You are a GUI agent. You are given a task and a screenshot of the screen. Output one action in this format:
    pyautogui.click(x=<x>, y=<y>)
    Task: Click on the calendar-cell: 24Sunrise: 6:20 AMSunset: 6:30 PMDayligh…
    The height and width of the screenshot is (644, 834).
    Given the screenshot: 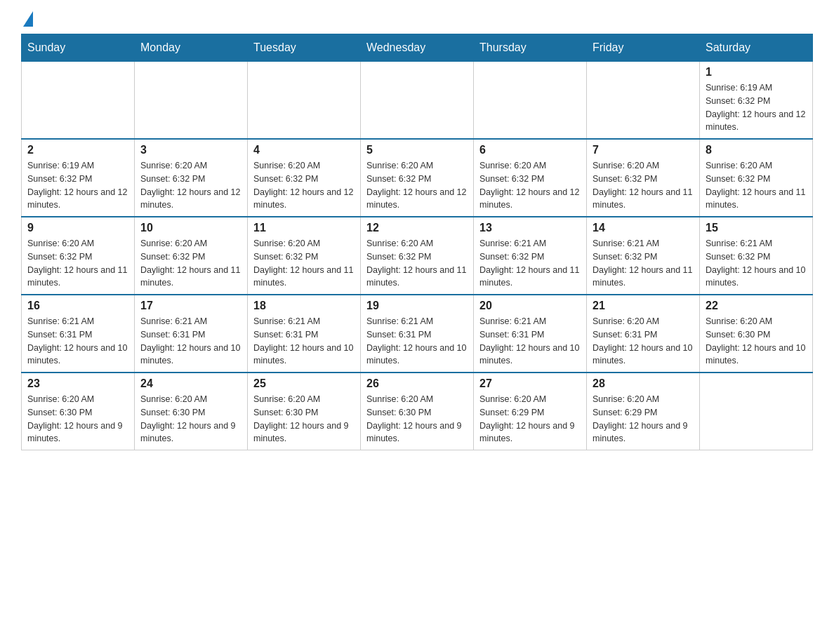 What is the action you would take?
    pyautogui.click(x=191, y=411)
    